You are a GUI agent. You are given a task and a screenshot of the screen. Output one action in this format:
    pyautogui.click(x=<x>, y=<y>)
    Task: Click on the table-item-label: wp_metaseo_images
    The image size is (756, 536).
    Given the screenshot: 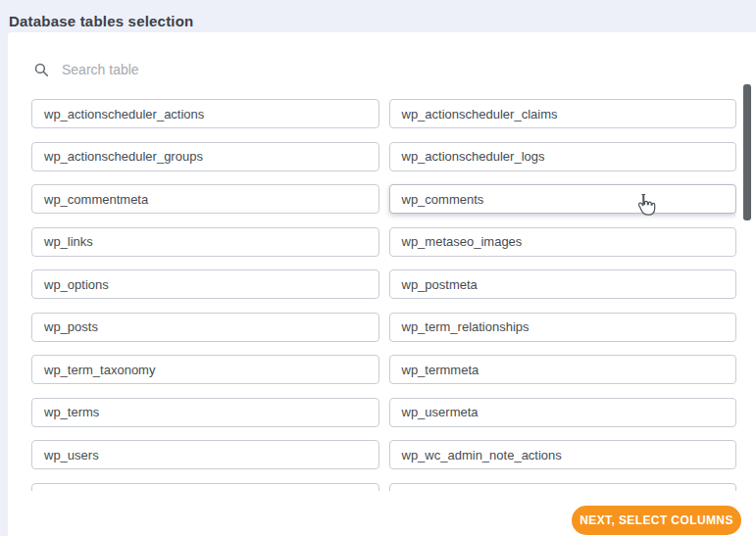 What is the action you would take?
    pyautogui.click(x=463, y=241)
    